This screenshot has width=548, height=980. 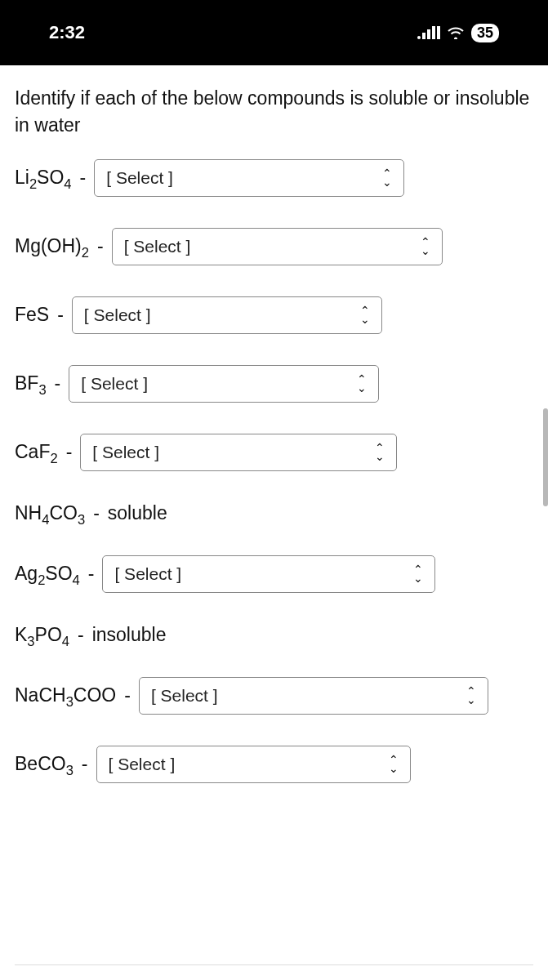 I want to click on status-time: 2:32, so click(x=234, y=33).